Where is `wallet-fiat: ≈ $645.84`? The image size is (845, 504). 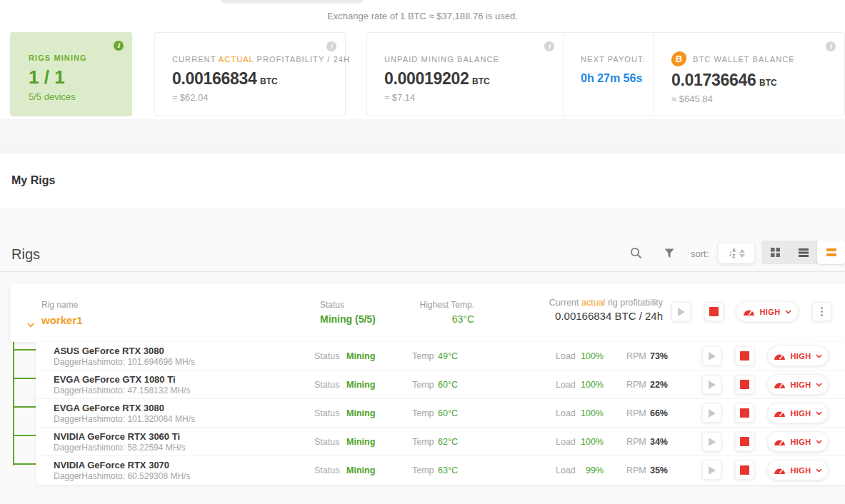
wallet-fiat: ≈ $645.84 is located at coordinates (758, 99).